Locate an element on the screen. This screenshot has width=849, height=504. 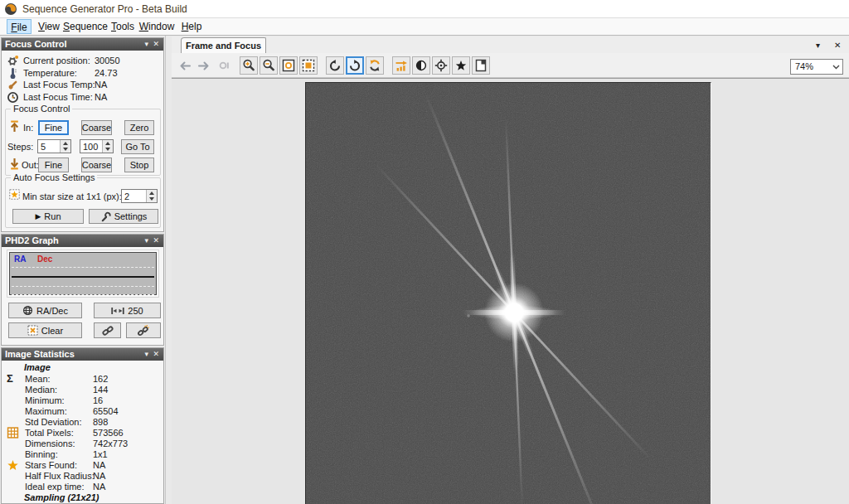
phd2-graph-body: RA Dec RA/Dec is located at coordinates (83, 296).